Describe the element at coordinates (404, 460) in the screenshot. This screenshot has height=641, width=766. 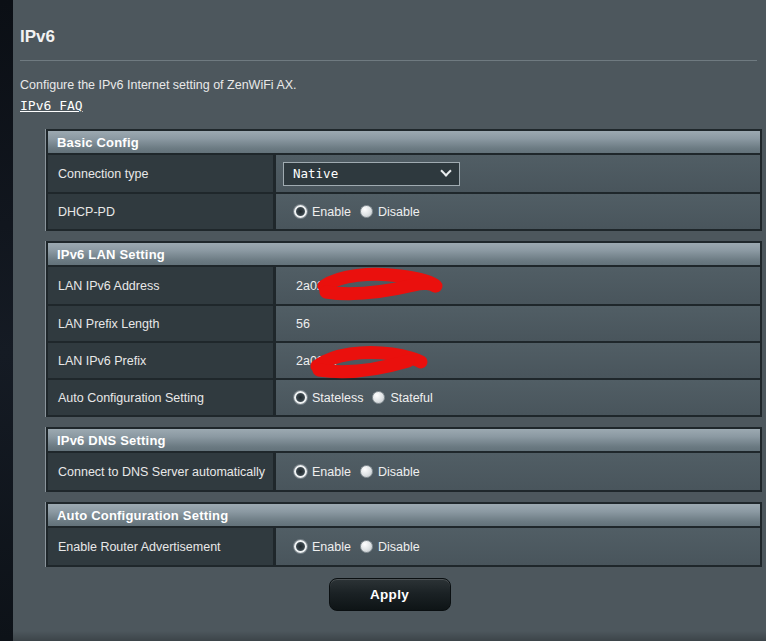
I see `section-ipv6-dns-setting: IPv6 DNS Setting Connect to DNS Server a…` at that location.